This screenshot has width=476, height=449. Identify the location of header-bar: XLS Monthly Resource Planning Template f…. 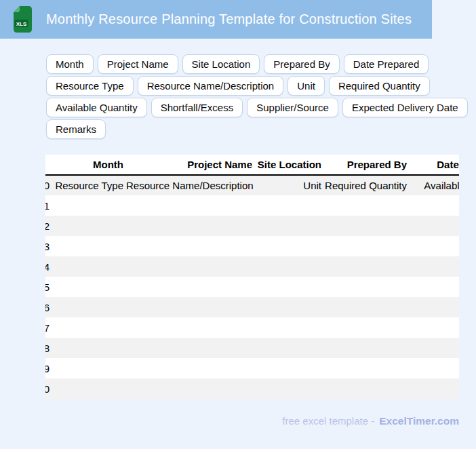
(216, 19).